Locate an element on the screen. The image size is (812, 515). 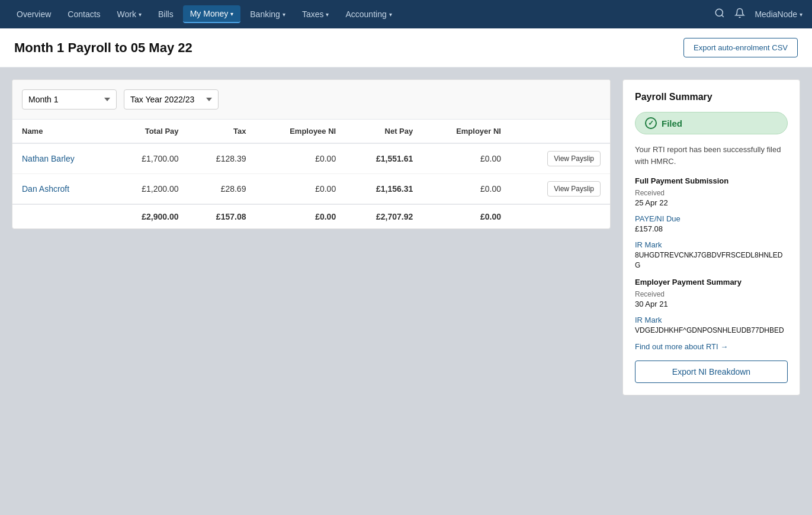
cell-total-pay-1: £1,200.00 is located at coordinates (149, 189).